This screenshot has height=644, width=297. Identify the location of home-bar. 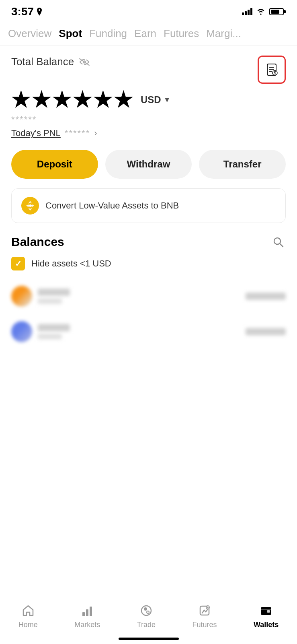
(149, 639).